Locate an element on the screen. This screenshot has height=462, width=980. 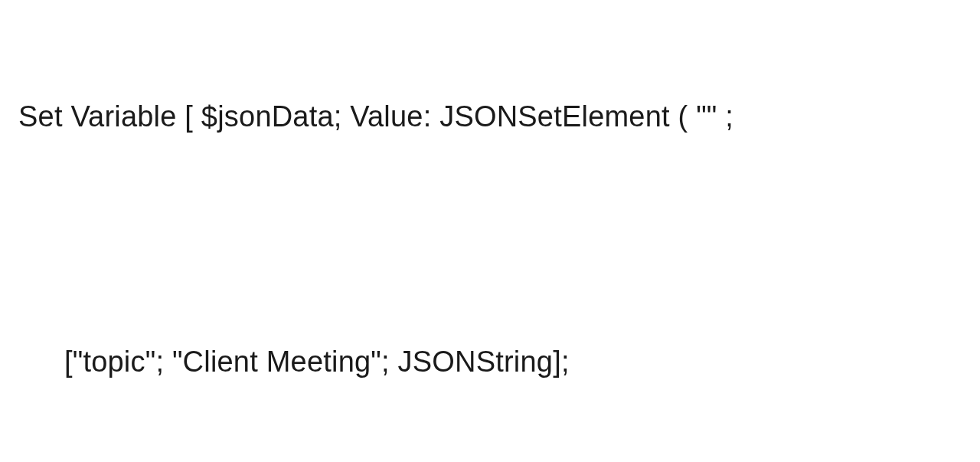
code-line-1: Set Variable [ $jsonData; Value: JSONSet… is located at coordinates (490, 116).